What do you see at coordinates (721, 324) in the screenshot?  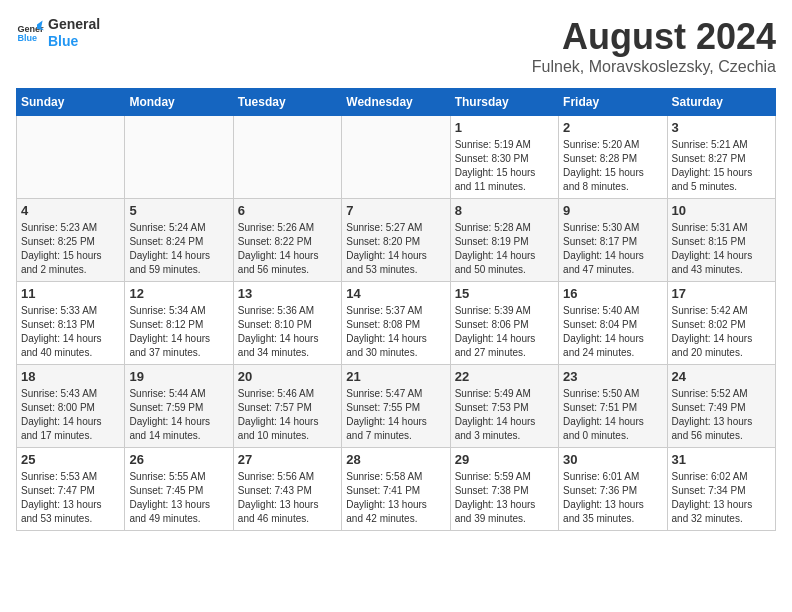 I see `calendar-cell: 17Sunrise: 5:42 AM Sunset: 8:02 PM Dayli…` at bounding box center [721, 324].